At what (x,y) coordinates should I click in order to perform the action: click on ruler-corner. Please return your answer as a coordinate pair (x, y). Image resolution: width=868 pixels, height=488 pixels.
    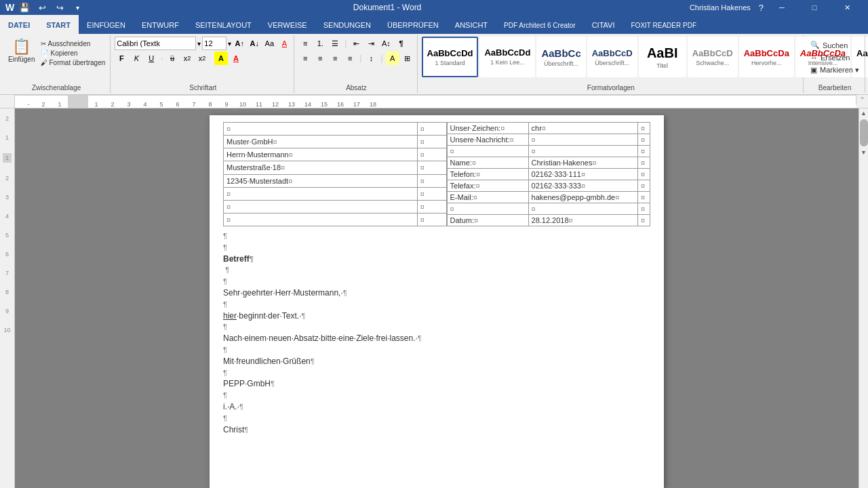
    Looking at the image, I should click on (7, 102).